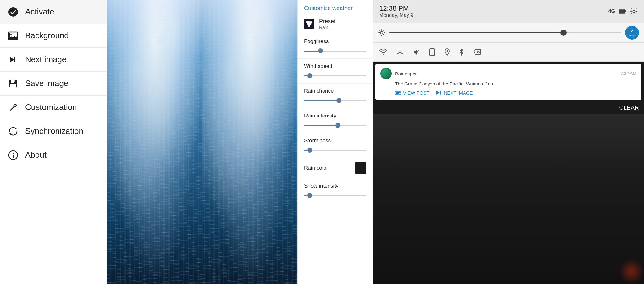 This screenshot has width=644, height=284. I want to click on battery-icon, so click(623, 11).